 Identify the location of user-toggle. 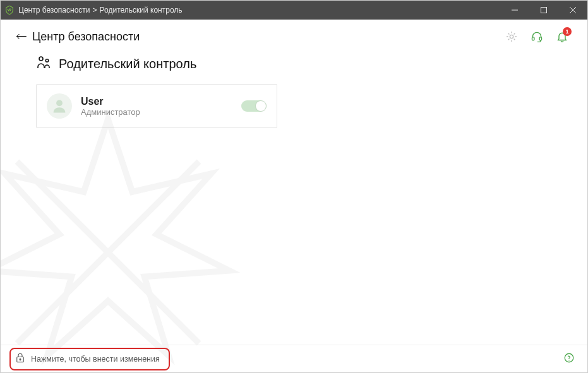
(254, 106).